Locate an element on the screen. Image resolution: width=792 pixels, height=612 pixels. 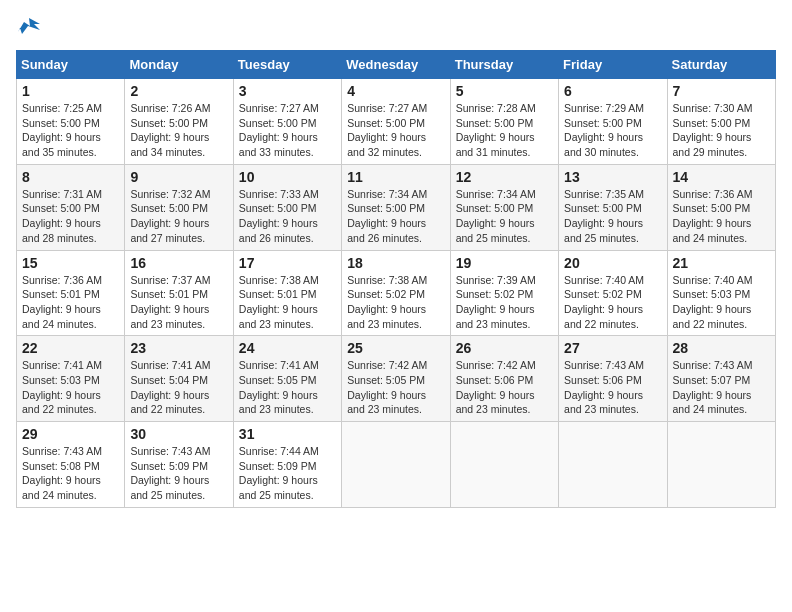
day-number: 5 is located at coordinates (504, 91).